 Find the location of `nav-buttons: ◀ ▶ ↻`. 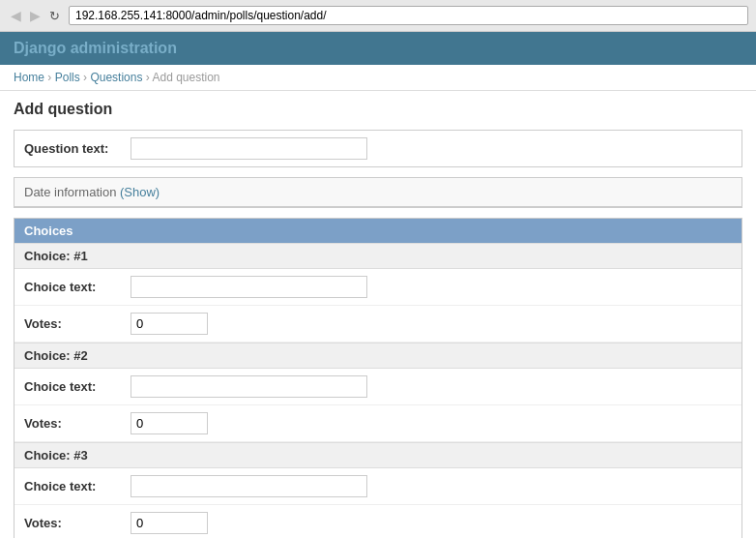

nav-buttons: ◀ ▶ ↻ is located at coordinates (35, 15).